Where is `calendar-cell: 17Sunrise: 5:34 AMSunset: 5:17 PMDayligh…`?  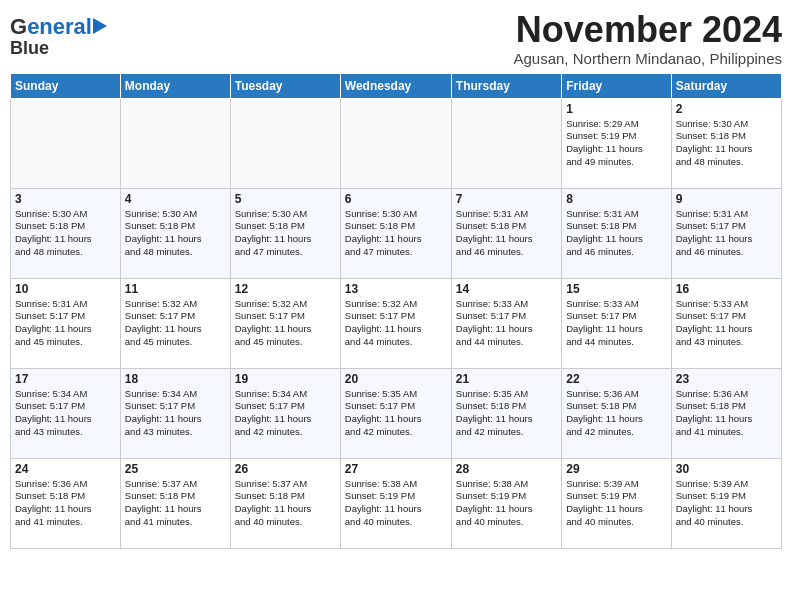
calendar-cell: 17Sunrise: 5:34 AMSunset: 5:17 PMDayligh… is located at coordinates (66, 413).